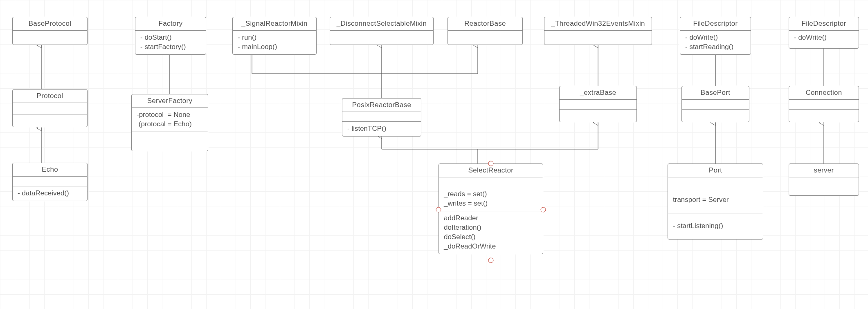 The height and width of the screenshot is (309, 868). Describe the element at coordinates (382, 31) in the screenshot. I see `class-DisconnectSelectableMixin: _DisconnectSelectableMixin` at that location.